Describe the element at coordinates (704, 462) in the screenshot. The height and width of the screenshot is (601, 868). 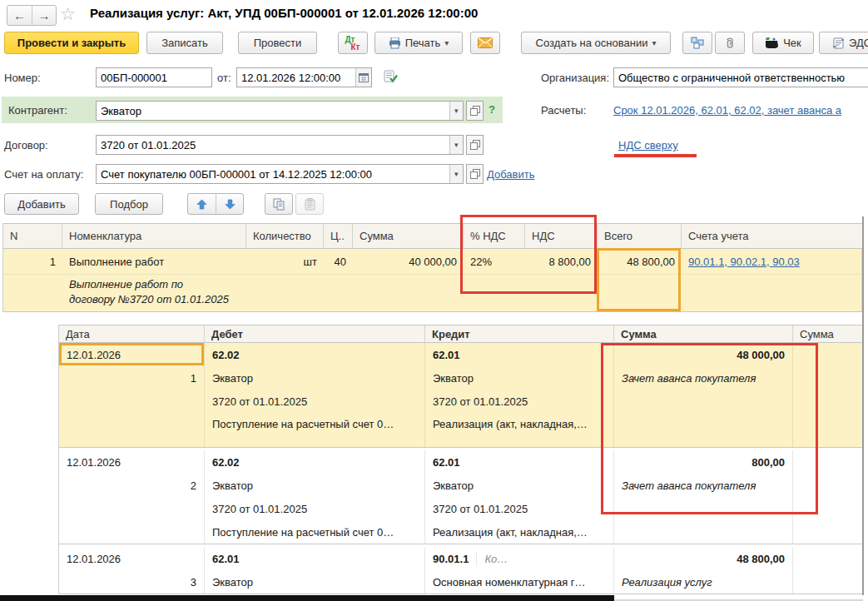
I see `posting-sum: 800,00` at that location.